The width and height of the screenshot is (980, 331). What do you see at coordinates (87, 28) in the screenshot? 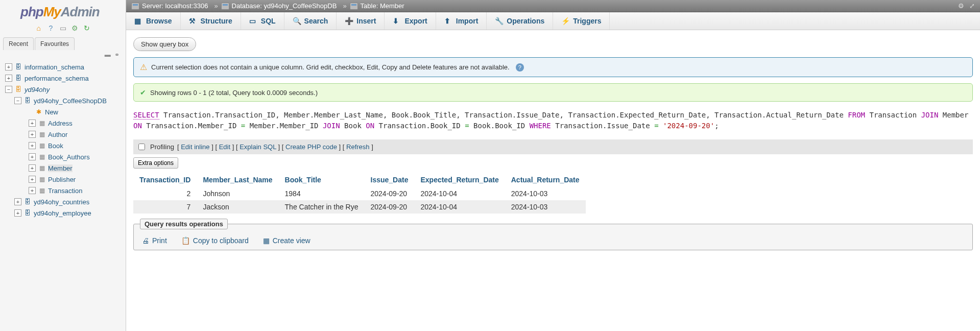
I see `refresh-icon: ↻` at bounding box center [87, 28].